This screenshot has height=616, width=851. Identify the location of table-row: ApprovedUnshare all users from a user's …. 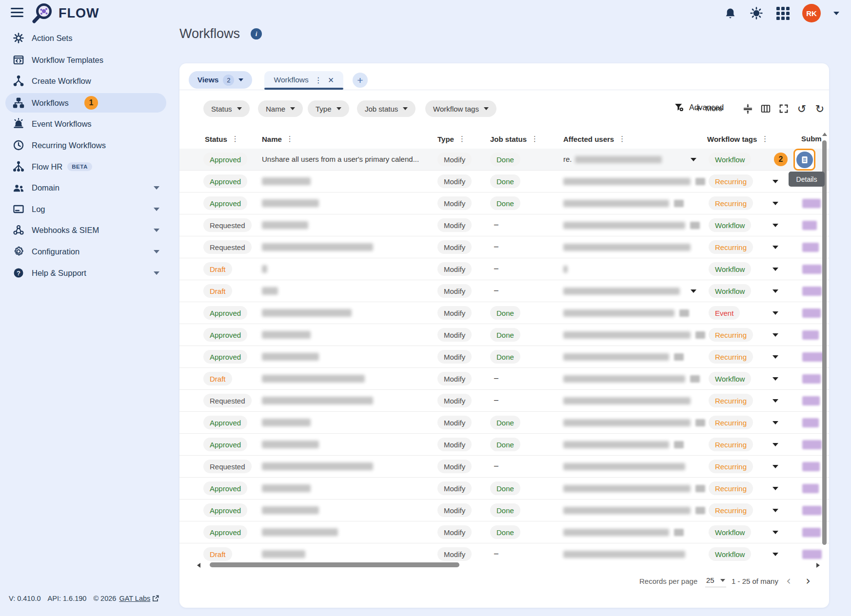
(504, 160).